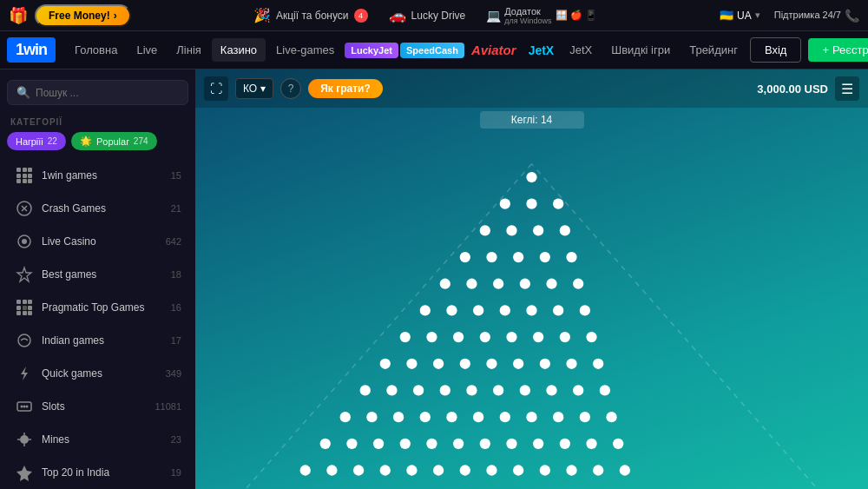  Describe the element at coordinates (52, 141) in the screenshot. I see `tag-count: 22` at that location.